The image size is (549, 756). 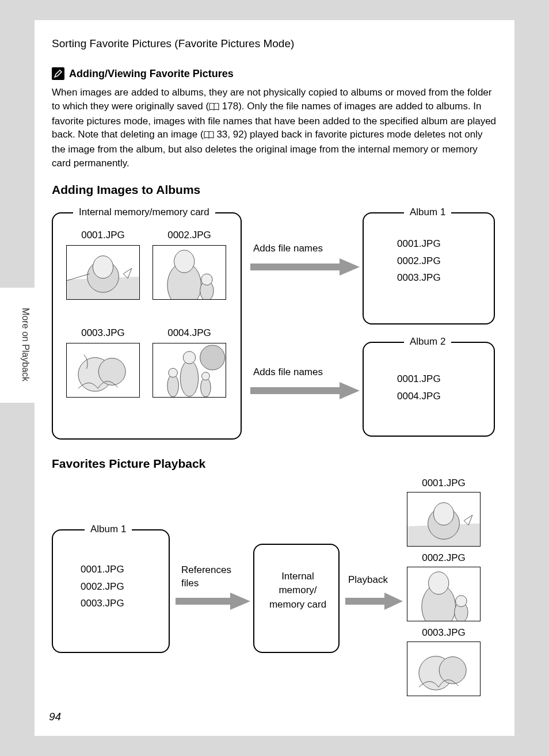 I want to click on album1-files: 0001.JPG 0002.JPG 0003.JPG, so click(x=419, y=261).